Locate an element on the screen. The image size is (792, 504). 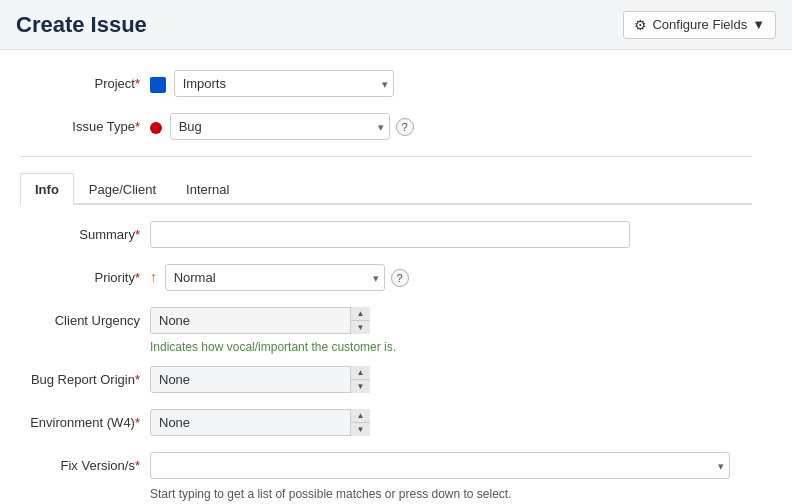
client-urgency-row: Client Urgency None ▲ ▼ is located at coordinates (386, 320).